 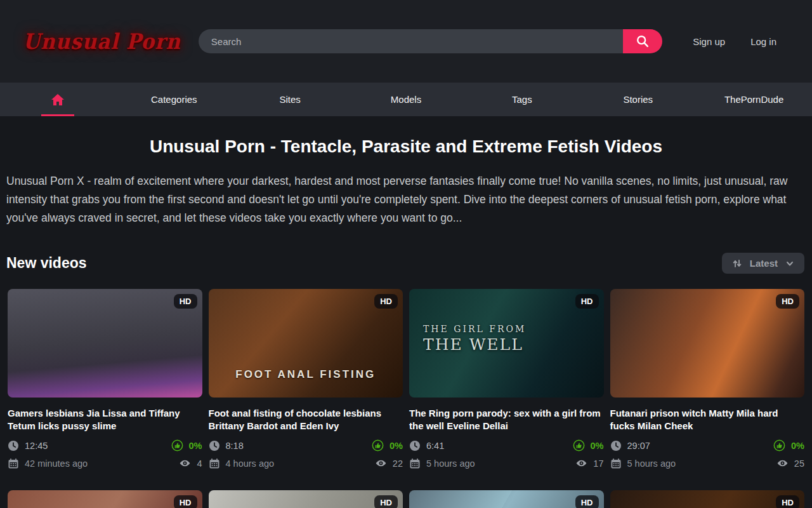 What do you see at coordinates (475, 339) in the screenshot?
I see `thumbnail-caption: THE GIRL FROM THE WELL` at bounding box center [475, 339].